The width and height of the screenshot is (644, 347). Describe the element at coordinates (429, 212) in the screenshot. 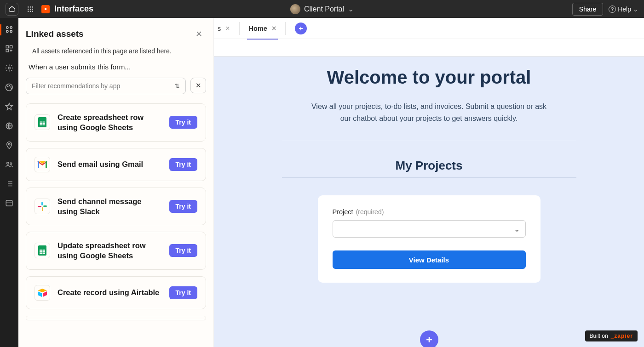

I see `field-label: Project(required)` at that location.